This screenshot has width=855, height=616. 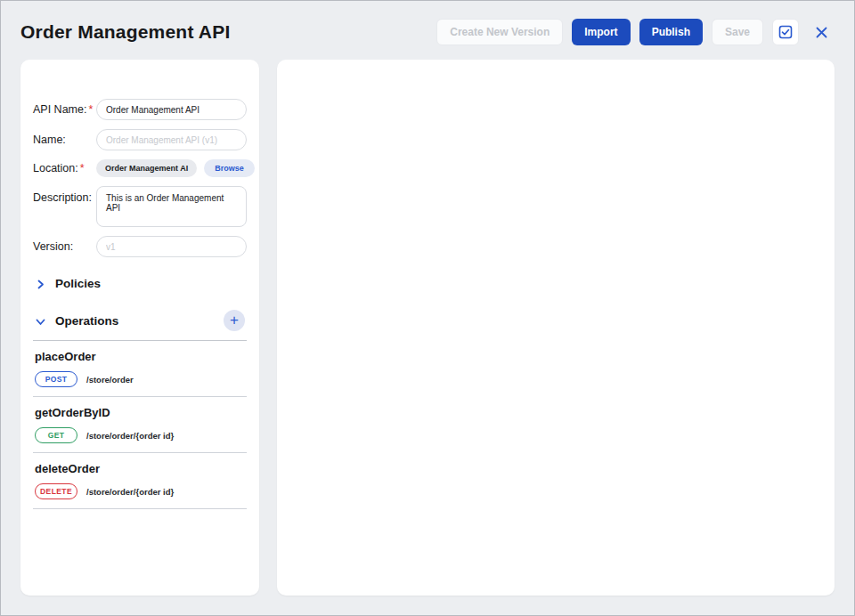 I want to click on page-title: Order Management API, so click(x=125, y=32).